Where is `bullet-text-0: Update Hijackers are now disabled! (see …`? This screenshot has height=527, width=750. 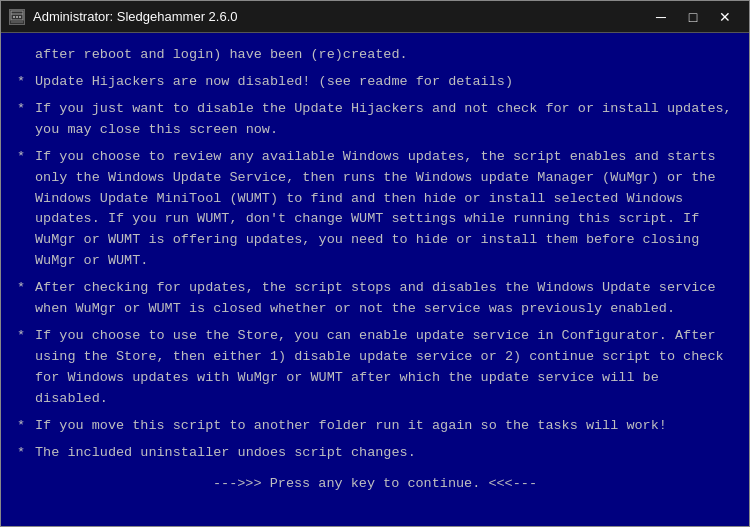
bullet-text-0: Update Hijackers are now disabled! (see … is located at coordinates (384, 82).